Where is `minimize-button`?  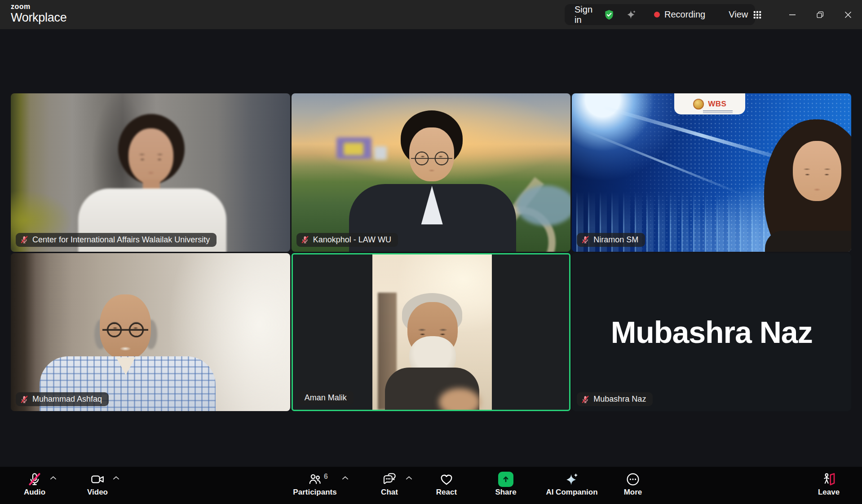 minimize-button is located at coordinates (792, 14).